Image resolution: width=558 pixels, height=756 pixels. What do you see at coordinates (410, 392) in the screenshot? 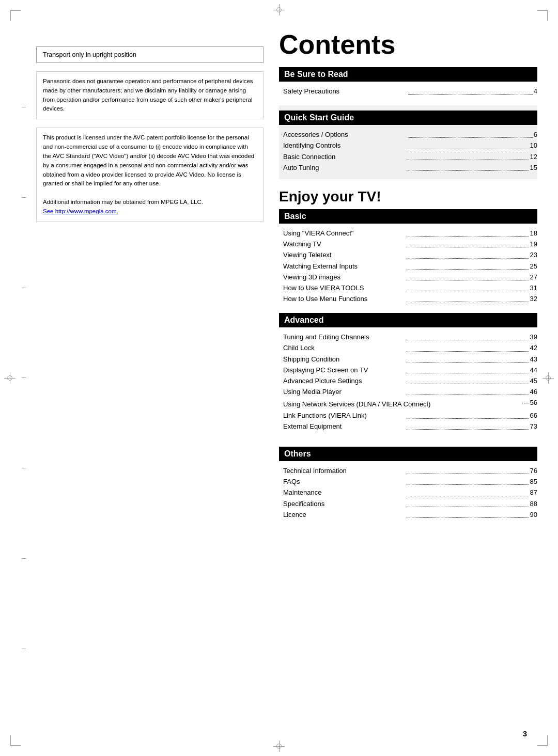
I see `toc-media-player: Using Media Player 46` at bounding box center [410, 392].